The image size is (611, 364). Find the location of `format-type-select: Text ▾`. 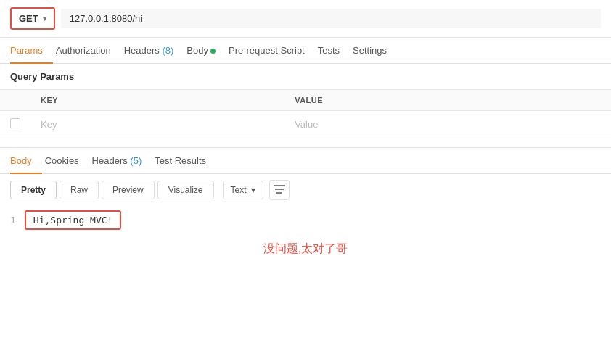

format-type-select: Text ▾ is located at coordinates (243, 190).